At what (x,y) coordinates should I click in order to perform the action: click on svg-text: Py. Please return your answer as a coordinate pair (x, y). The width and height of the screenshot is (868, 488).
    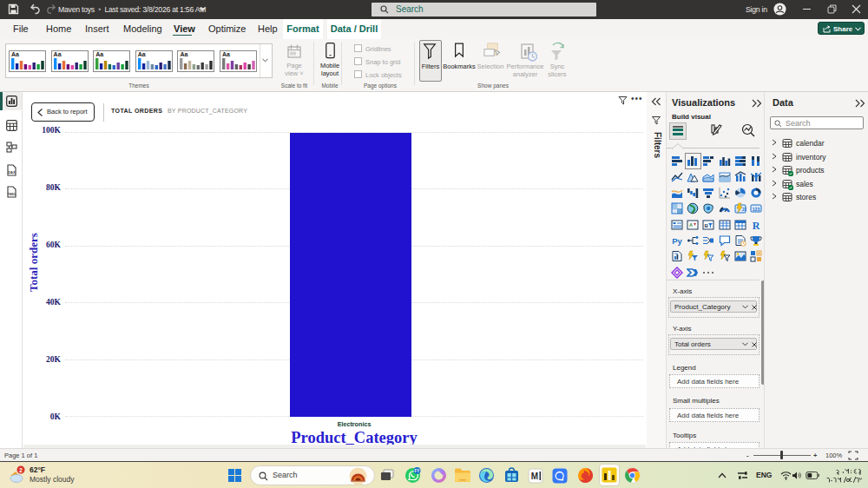
    Looking at the image, I should click on (677, 241).